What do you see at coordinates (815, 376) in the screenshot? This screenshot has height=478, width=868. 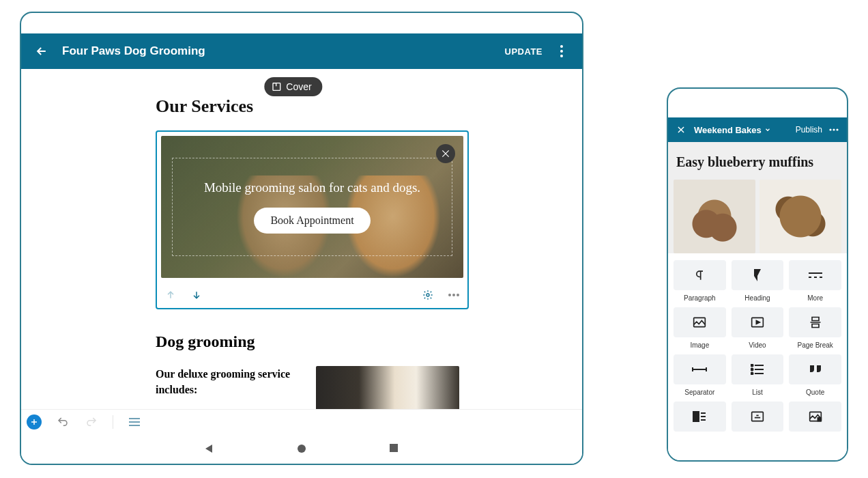 I see `block-quote: Quote` at bounding box center [815, 376].